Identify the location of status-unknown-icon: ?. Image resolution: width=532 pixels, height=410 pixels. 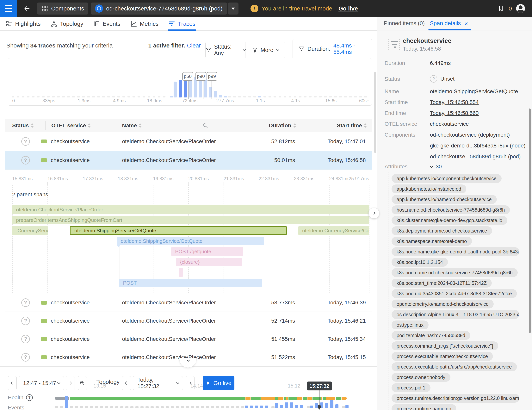
(25, 160).